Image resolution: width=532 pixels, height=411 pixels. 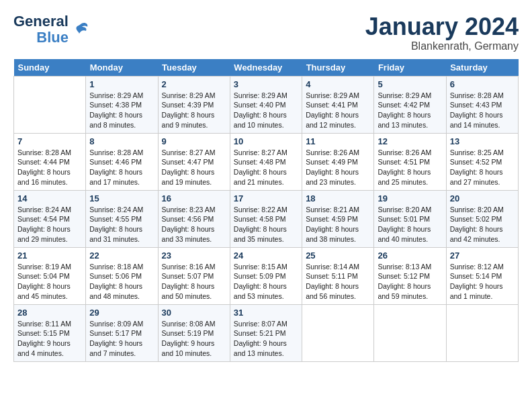 What do you see at coordinates (266, 141) in the screenshot?
I see `day-number: 10` at bounding box center [266, 141].